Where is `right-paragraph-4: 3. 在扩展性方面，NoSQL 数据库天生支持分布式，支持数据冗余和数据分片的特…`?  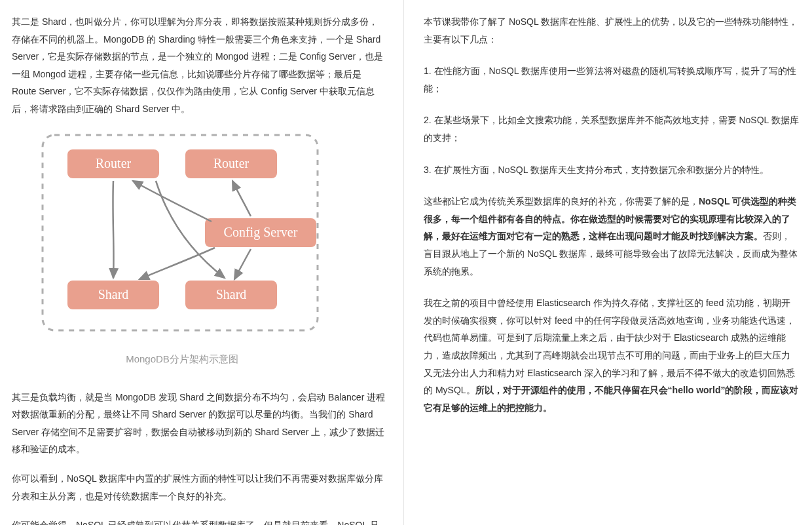
right-paragraph-4: 3. 在扩展性方面，NoSQL 数据库天生支持分布式，支持数据冗余和数据分片的特… is located at coordinates (612, 170).